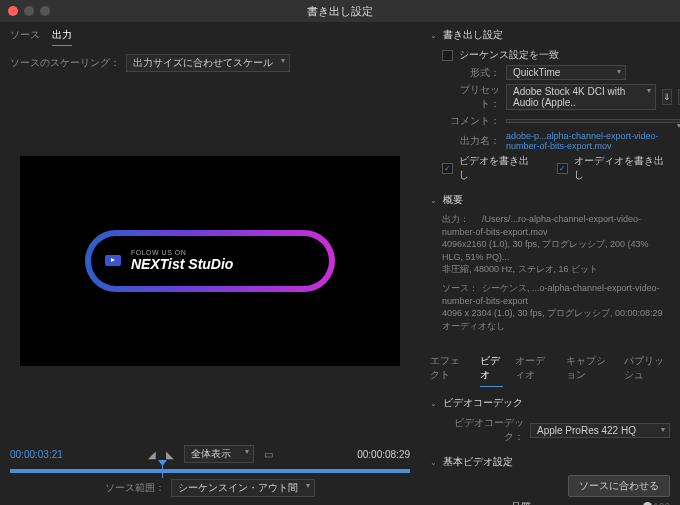 This screenshot has width=680, height=505. What do you see at coordinates (208, 63) in the screenshot?
I see `scaling-dropdown: 出力サイズに合わせてスケール` at bounding box center [208, 63].